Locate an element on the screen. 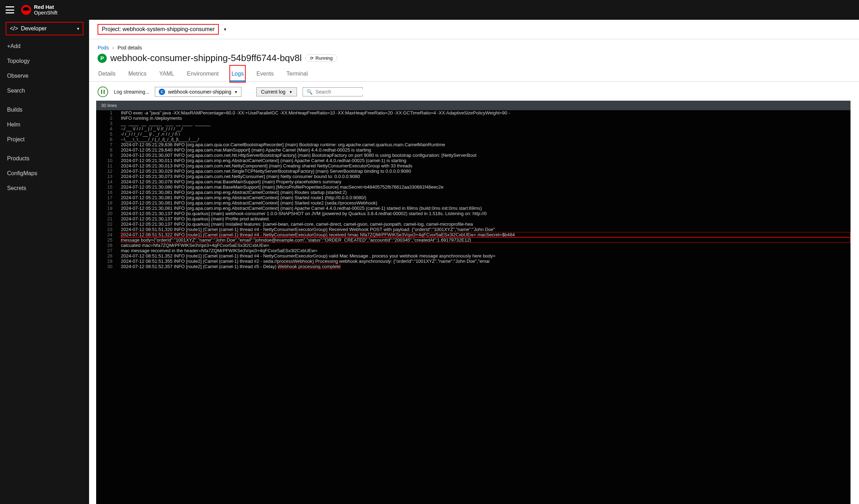 The width and height of the screenshot is (859, 504). chevron-down-icon: ▾ is located at coordinates (78, 29).